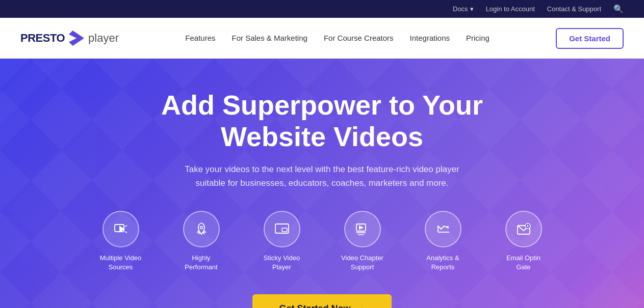 The width and height of the screenshot is (644, 308). I want to click on chart-icon, so click(443, 229).